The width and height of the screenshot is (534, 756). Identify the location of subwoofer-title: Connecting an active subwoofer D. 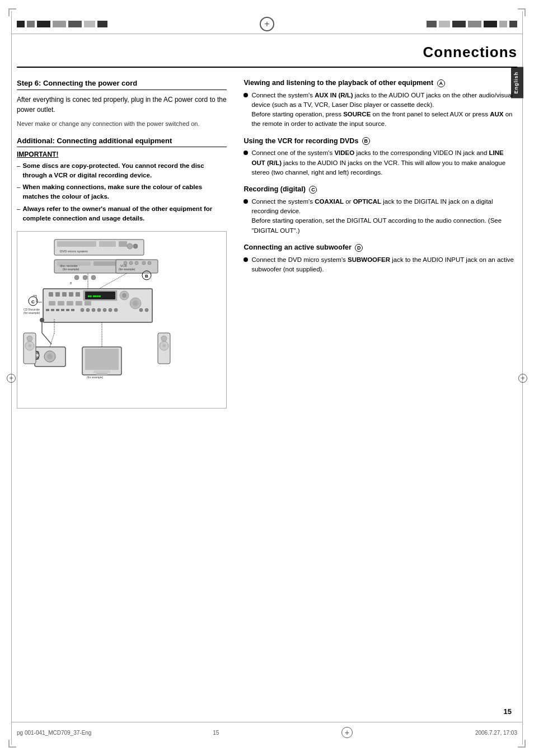
(381, 247).